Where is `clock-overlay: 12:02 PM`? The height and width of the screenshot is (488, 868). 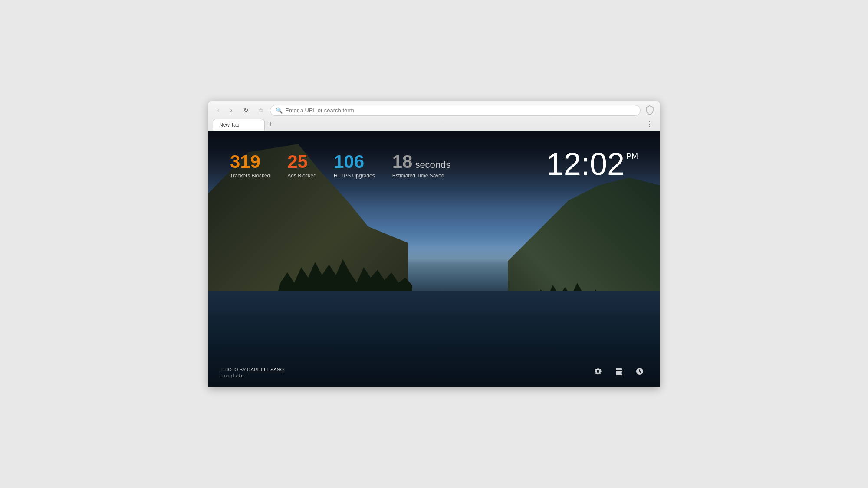 clock-overlay: 12:02 PM is located at coordinates (592, 164).